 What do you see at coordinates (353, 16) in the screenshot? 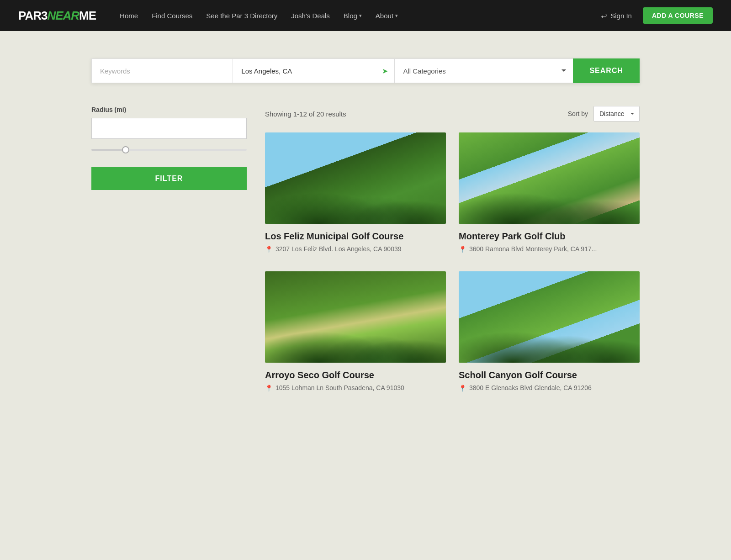
I see `nav-blog: Blog ▾` at bounding box center [353, 16].